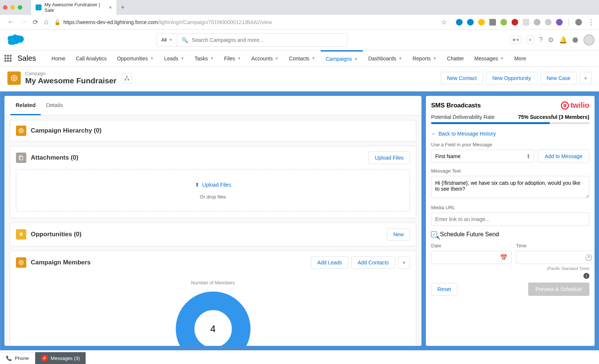 This screenshot has height=364, width=599. I want to click on clock-icon: 🕐, so click(589, 258).